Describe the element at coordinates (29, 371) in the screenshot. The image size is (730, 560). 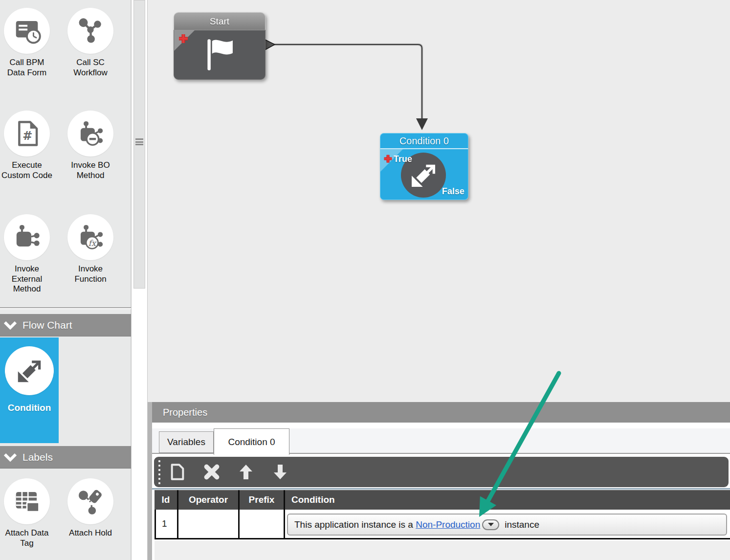
I see `condition-arrows-icon` at that location.